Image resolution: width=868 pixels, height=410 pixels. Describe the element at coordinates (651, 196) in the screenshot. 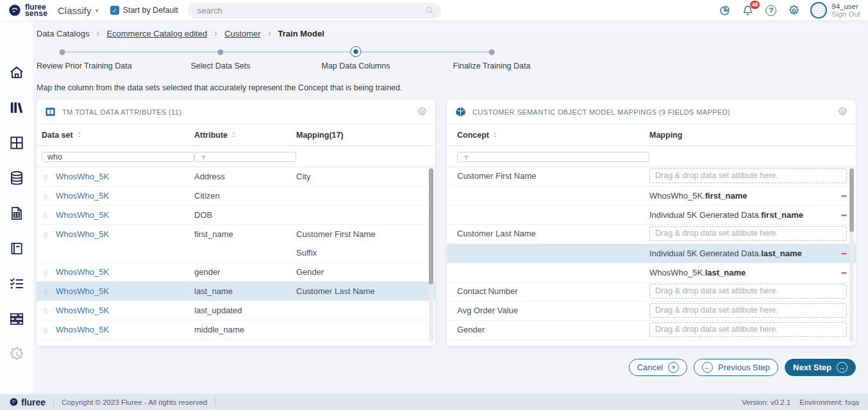

I see `mapping-table-row: WhosWho_5K.first_name −` at that location.